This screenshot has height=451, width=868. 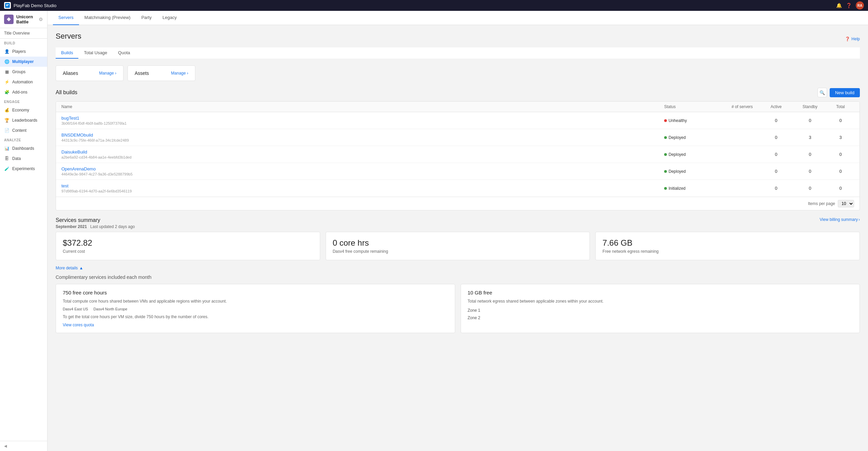 I want to click on sidebar-item-dashboards: 📊 Dashboards, so click(x=24, y=148).